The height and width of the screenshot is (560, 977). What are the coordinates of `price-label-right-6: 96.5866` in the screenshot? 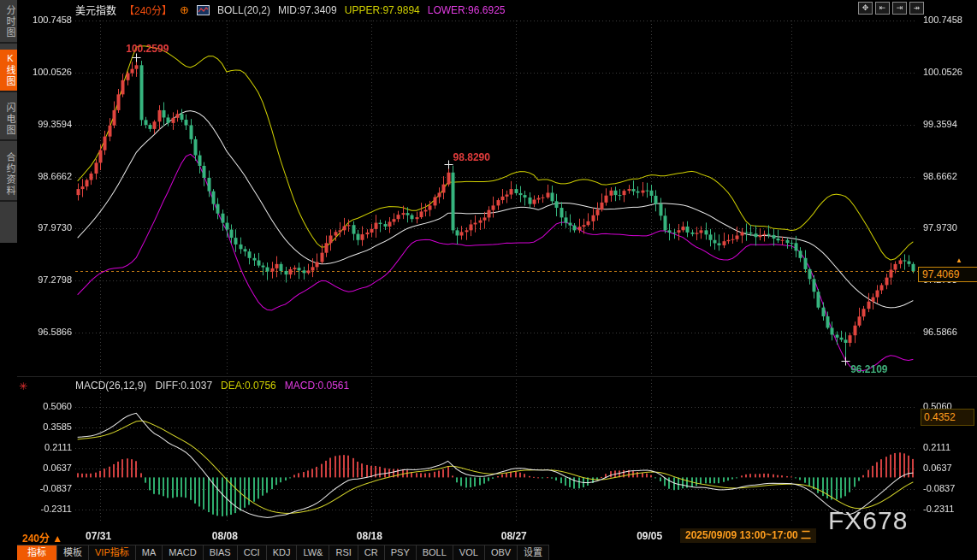 It's located at (940, 332).